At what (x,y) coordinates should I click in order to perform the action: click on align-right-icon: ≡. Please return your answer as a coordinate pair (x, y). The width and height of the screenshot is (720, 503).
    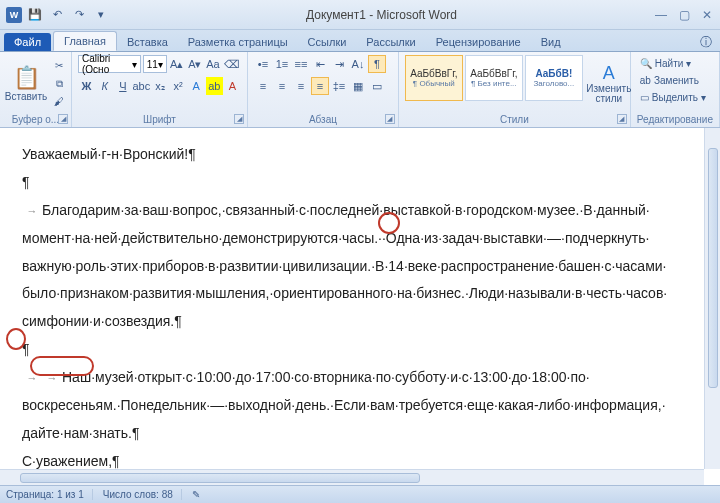
    Looking at the image, I should click on (301, 86).